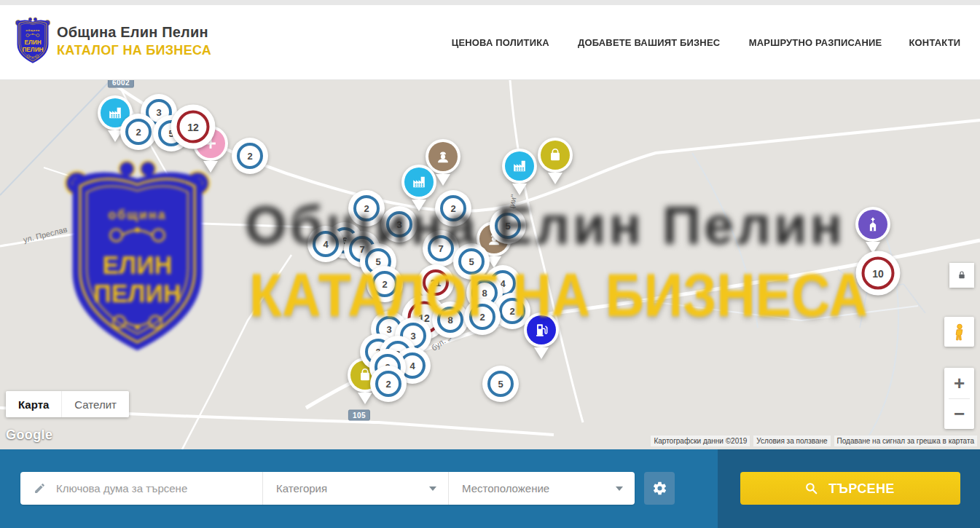 This screenshot has height=528, width=980. What do you see at coordinates (95, 404) in the screenshot?
I see `map-type-satellite-button: Сателит` at bounding box center [95, 404].